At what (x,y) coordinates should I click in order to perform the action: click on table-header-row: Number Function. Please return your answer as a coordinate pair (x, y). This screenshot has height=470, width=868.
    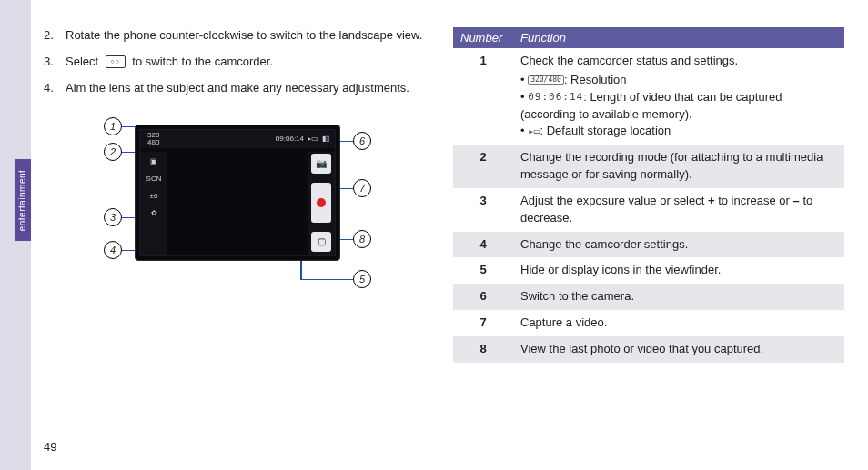
    Looking at the image, I should click on (649, 38).